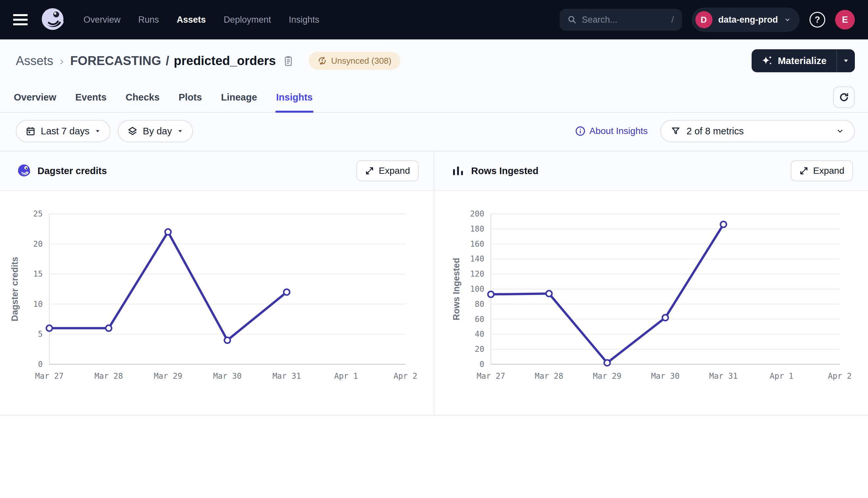 This screenshot has height=498, width=868. Describe the element at coordinates (155, 131) in the screenshot. I see `granularity-filter: By day` at that location.